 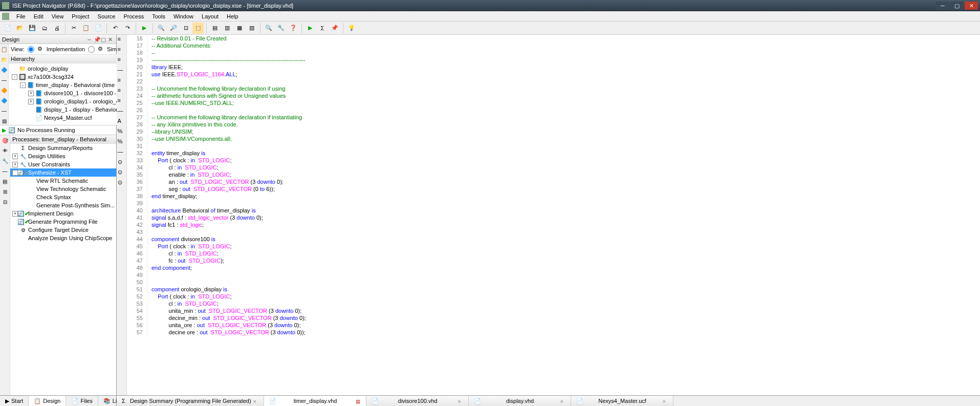 I want to click on view-impl-radio, so click(x=31, y=49).